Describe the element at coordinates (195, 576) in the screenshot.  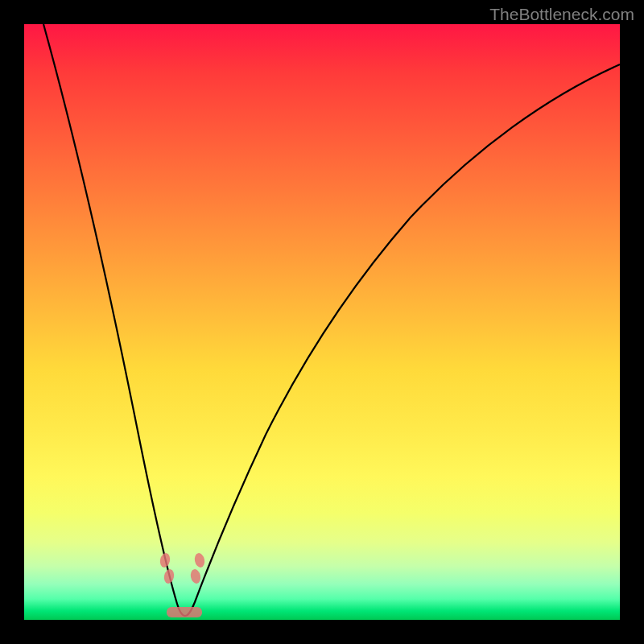
I see `marker-right-lower` at that location.